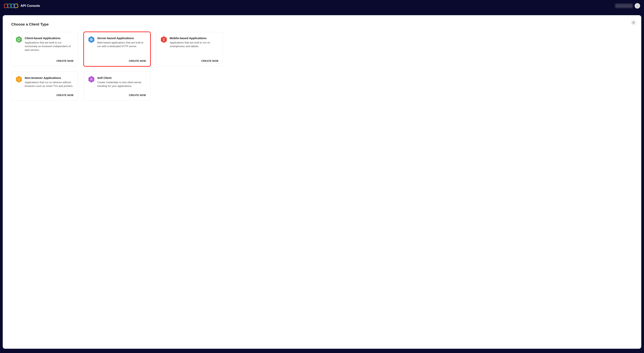 This screenshot has width=644, height=353. Describe the element at coordinates (22, 6) in the screenshot. I see `header-left: API Console` at that location.